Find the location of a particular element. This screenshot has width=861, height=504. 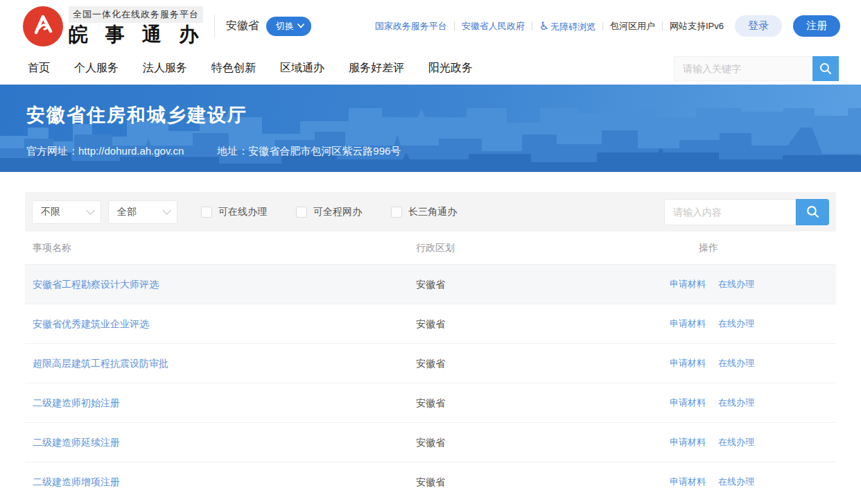

service-link: 安徽省优秀建筑业企业评选 is located at coordinates (91, 324).